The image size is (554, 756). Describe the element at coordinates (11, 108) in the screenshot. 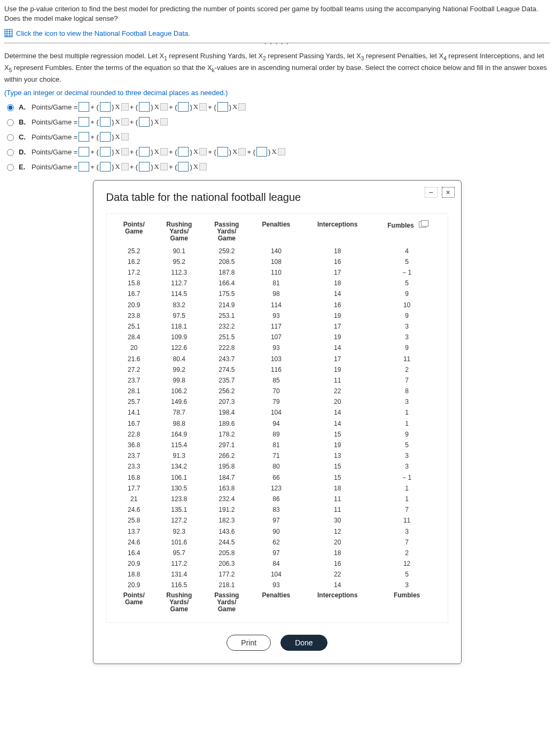

I see `radio-a` at that location.